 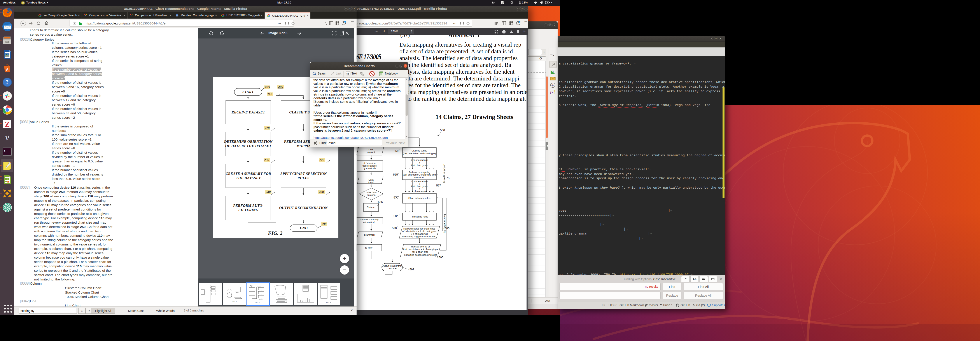 What do you see at coordinates (248, 113) in the screenshot?
I see `svg-text: RECEIVE DATASET` at bounding box center [248, 113].